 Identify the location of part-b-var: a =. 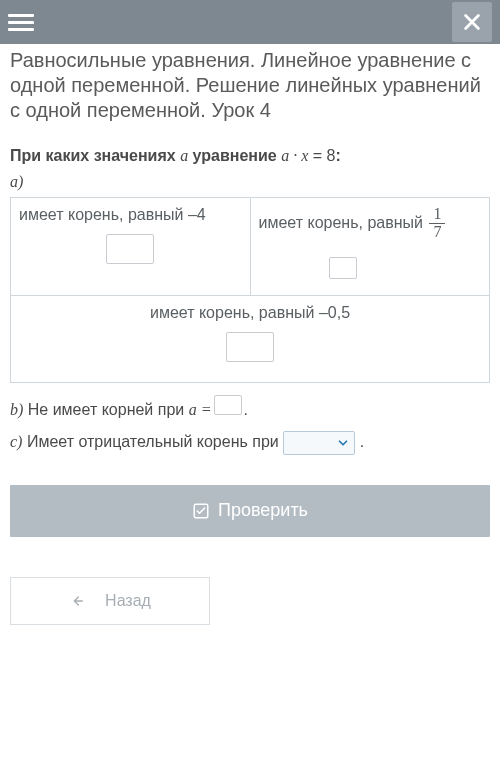
(200, 410).